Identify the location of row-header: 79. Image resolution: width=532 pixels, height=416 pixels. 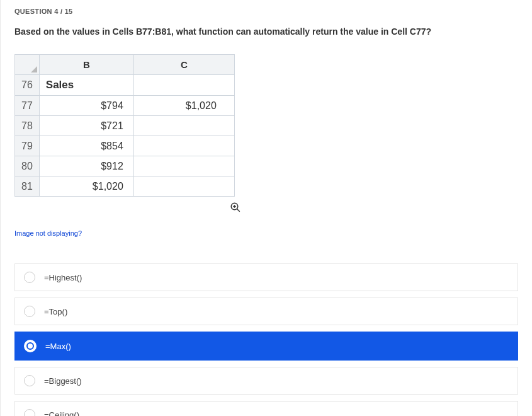
(28, 146).